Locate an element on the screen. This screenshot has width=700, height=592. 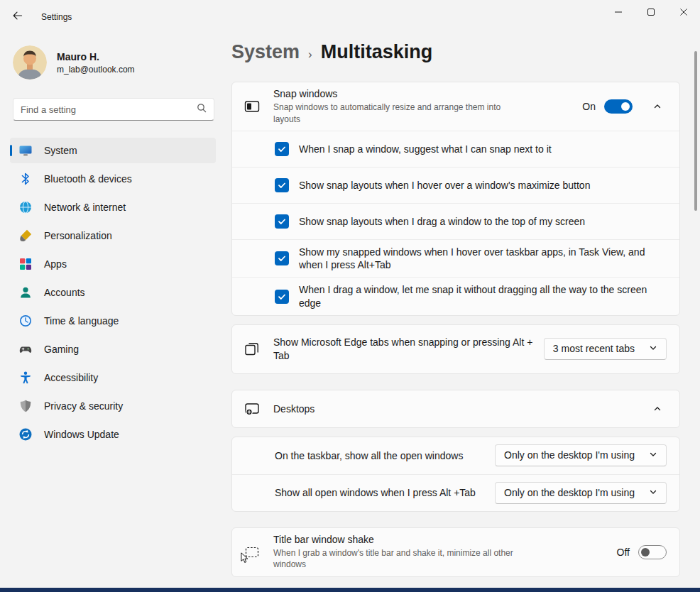
edge-tabs-text: Show Microsoft Edge tabs when snapping o… is located at coordinates (409, 349).